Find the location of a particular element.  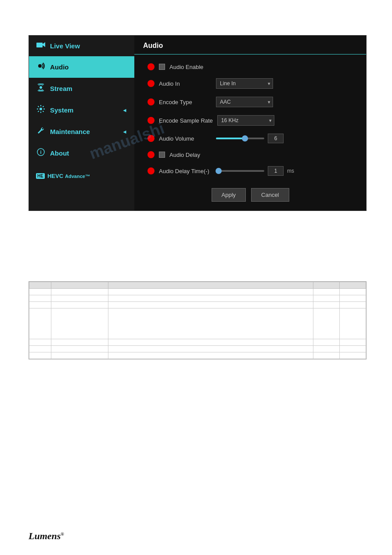

audio-delay-time-slider-container: 1 ms is located at coordinates (255, 171).